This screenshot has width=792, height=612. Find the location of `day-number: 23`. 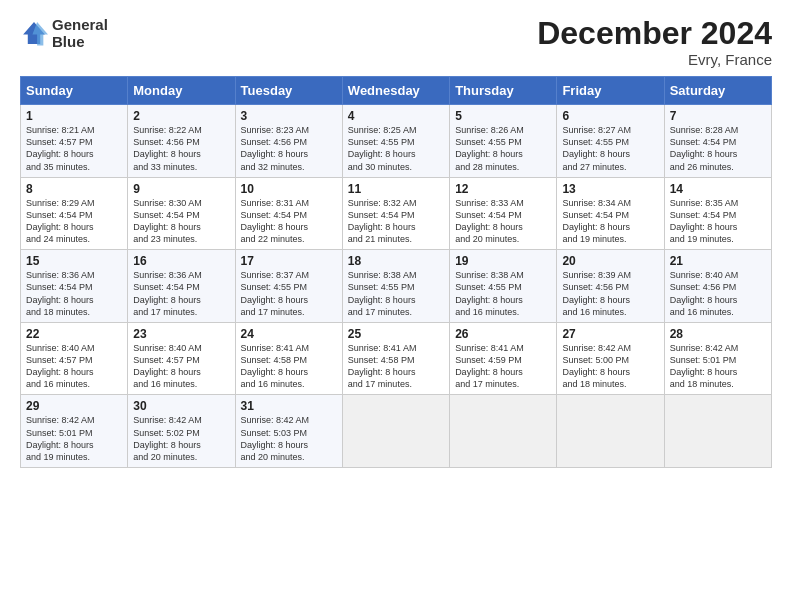

day-number: 23 is located at coordinates (181, 334).